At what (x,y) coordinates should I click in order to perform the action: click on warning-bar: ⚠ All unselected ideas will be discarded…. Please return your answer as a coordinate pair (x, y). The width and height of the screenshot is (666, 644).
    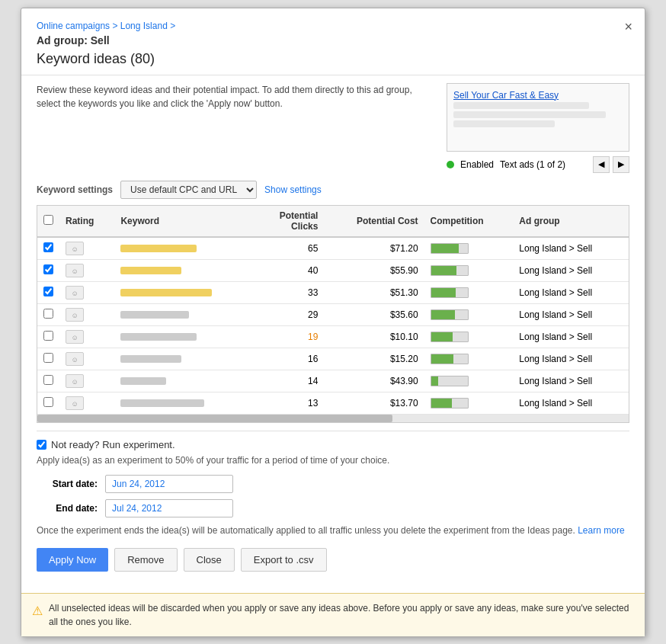
    Looking at the image, I should click on (333, 614).